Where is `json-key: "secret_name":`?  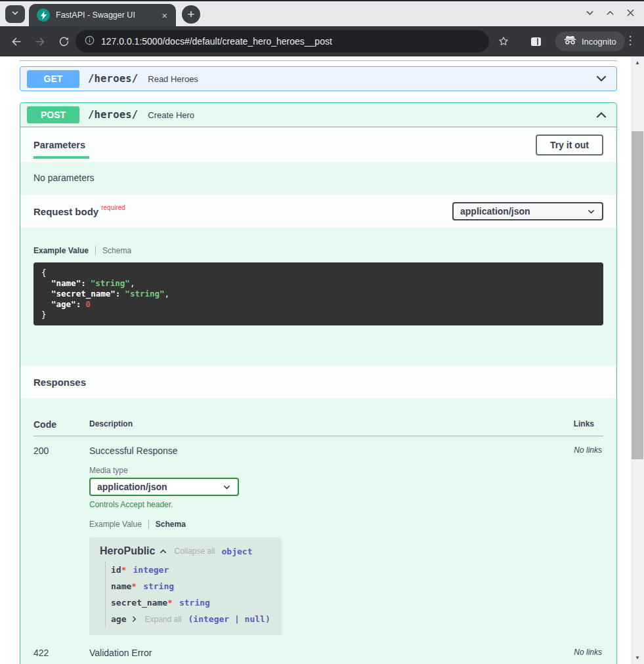 json-key: "secret_name": is located at coordinates (85, 294).